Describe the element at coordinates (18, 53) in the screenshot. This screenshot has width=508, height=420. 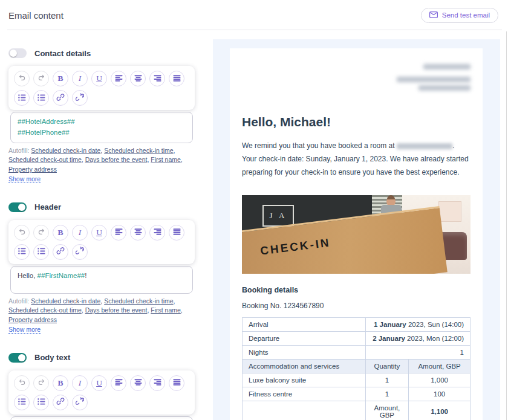
I see `contact-details-toggle` at that location.